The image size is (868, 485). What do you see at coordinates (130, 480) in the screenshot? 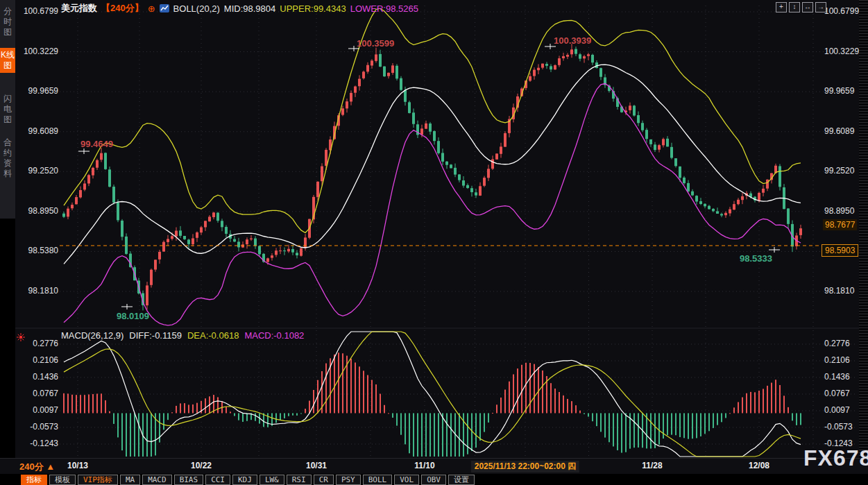
I see `footer-button: MA` at bounding box center [130, 480].